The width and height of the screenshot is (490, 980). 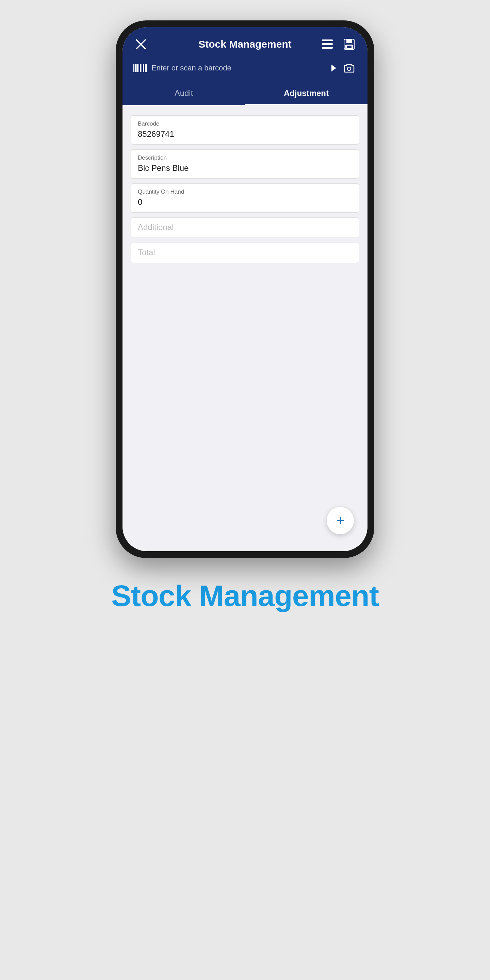 What do you see at coordinates (334, 68) in the screenshot?
I see `back-icon` at bounding box center [334, 68].